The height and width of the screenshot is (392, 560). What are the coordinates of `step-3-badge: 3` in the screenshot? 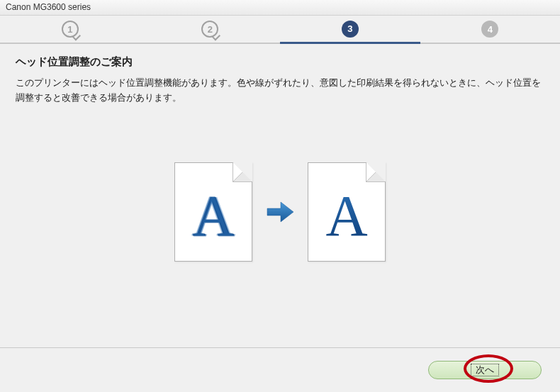 It's located at (350, 29).